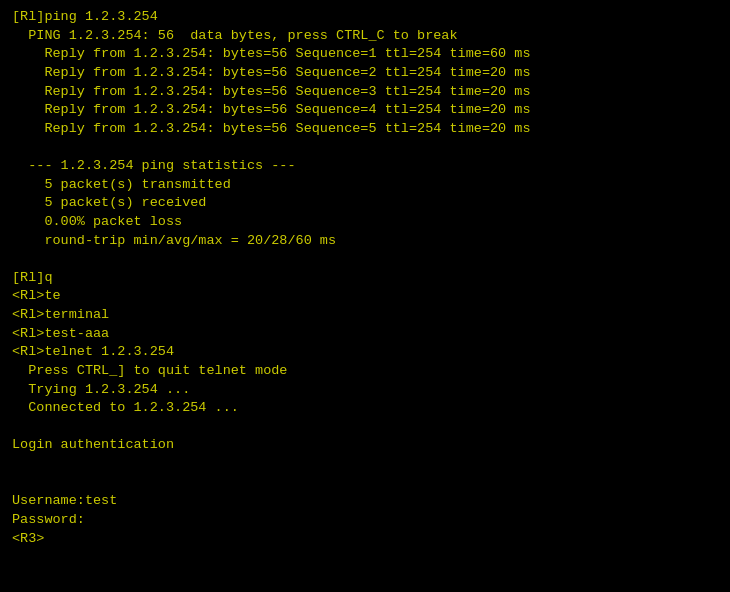 The image size is (730, 592). What do you see at coordinates (365, 352) in the screenshot?
I see `terminal-line: <Rl>telnet 1.2.3.254` at bounding box center [365, 352].